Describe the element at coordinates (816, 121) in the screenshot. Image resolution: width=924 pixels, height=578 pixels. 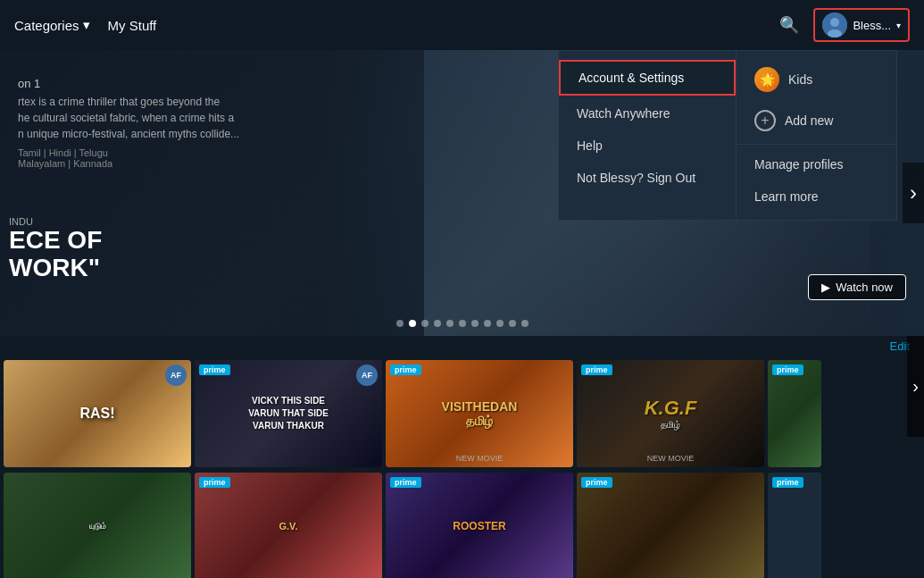
I see `add-new-item: + Add new` at that location.